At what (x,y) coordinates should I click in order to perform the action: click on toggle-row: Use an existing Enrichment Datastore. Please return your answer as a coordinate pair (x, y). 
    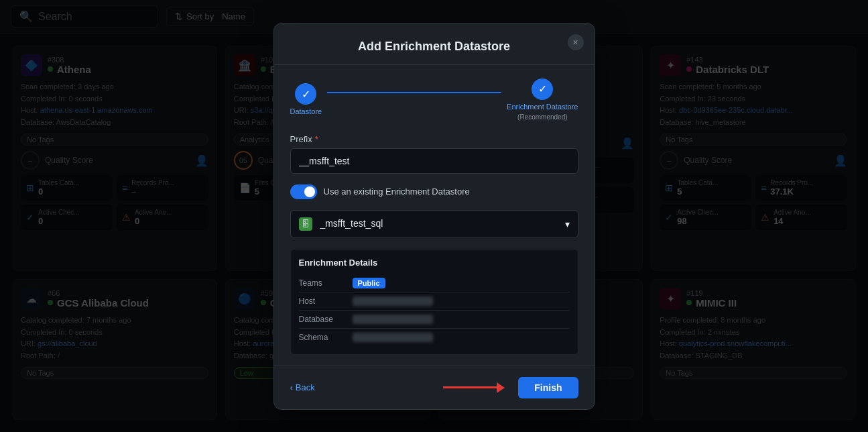
    Looking at the image, I should click on (434, 192).